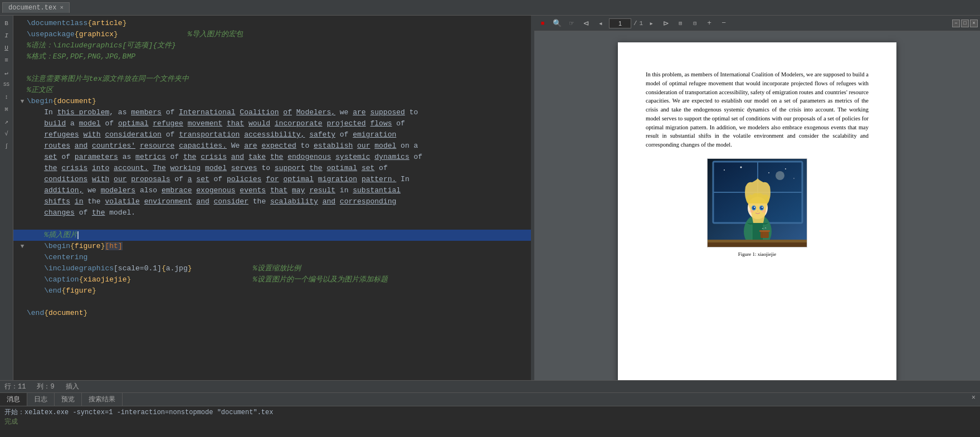  I want to click on line-content: In this problem, as members of Internati…, so click(276, 113).